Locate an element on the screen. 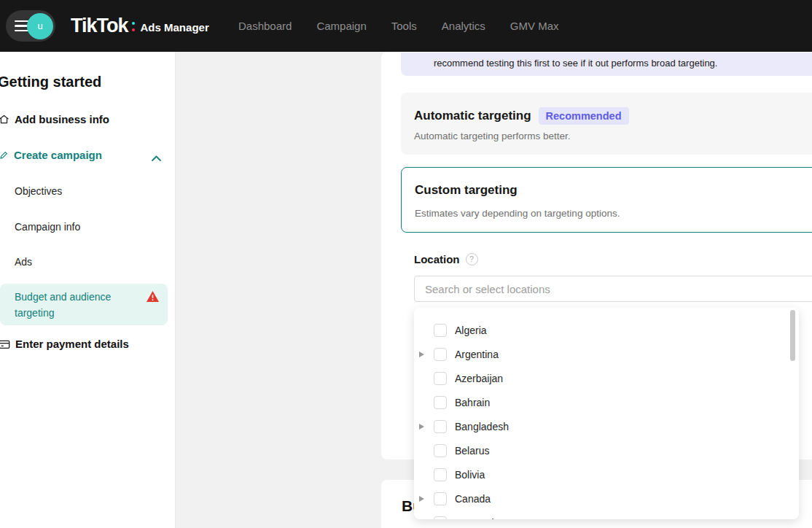 The image size is (812, 528). product-name: Ads Manager is located at coordinates (175, 28).